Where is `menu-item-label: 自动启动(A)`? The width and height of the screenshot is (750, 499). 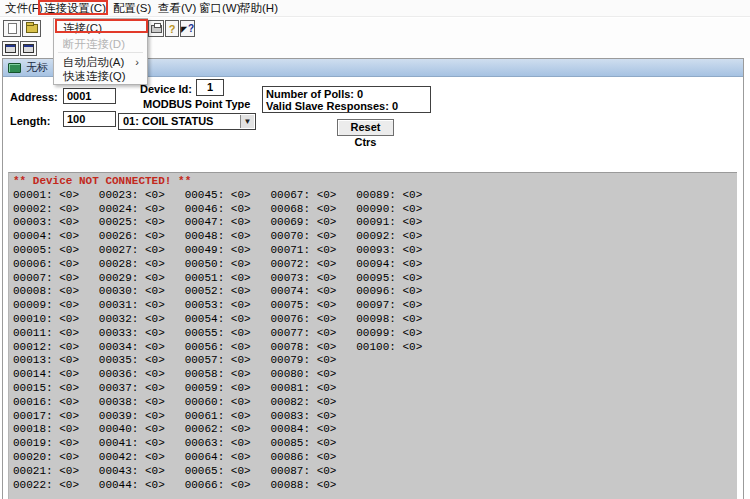
menu-item-label: 自动启动(A) is located at coordinates (94, 62).